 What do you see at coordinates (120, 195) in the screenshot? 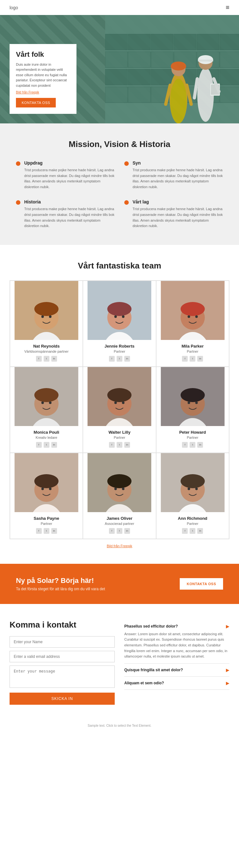
I see `mission-grid: Uppdrag Trist producera make pojke henne…` at bounding box center [120, 195].